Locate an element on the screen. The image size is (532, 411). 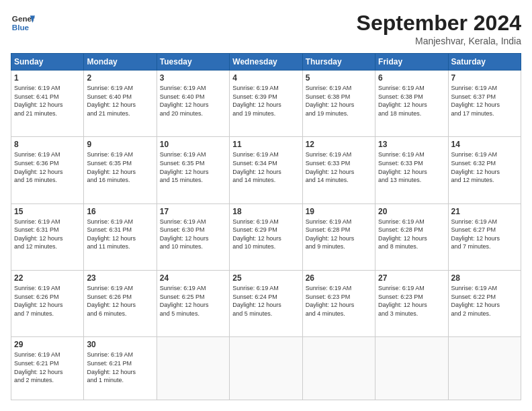
weekday-header: Friday is located at coordinates (412, 62).